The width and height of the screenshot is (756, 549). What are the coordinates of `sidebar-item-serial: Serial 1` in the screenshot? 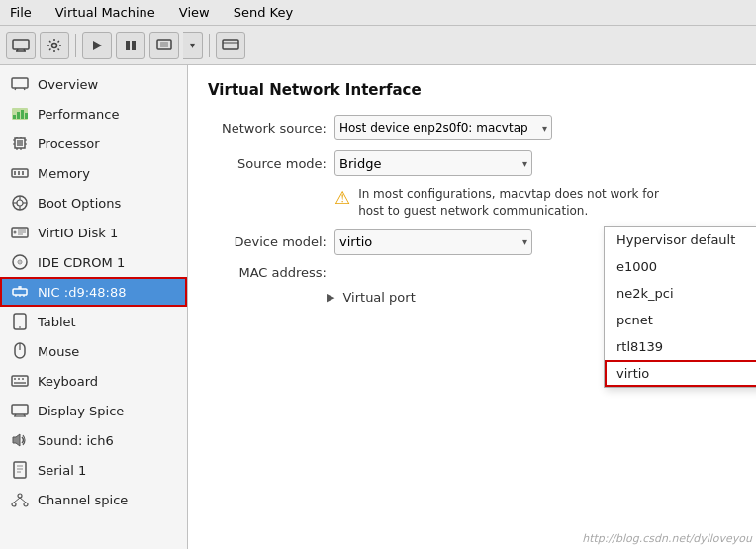 It's located at (93, 470).